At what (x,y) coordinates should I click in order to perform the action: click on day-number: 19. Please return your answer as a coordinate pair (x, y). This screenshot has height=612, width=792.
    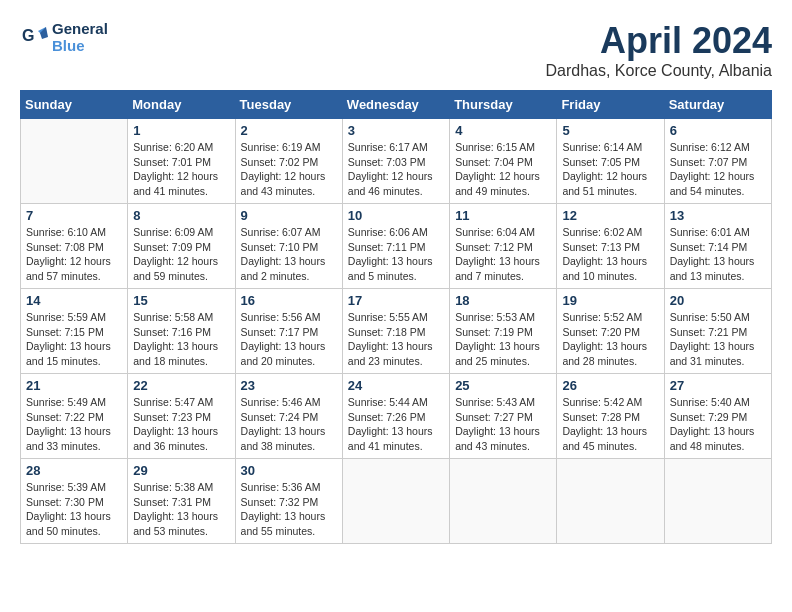
    Looking at the image, I should click on (610, 300).